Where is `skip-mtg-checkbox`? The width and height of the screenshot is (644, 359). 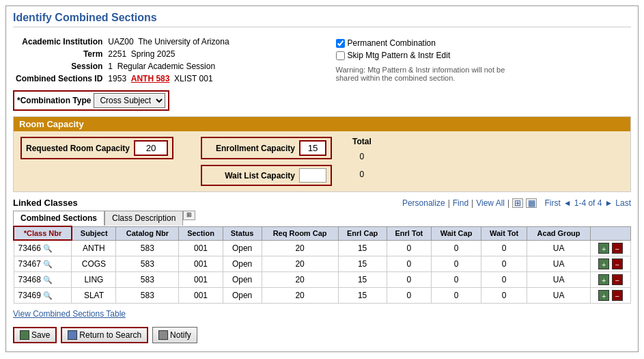
skip-mtg-checkbox is located at coordinates (340, 56).